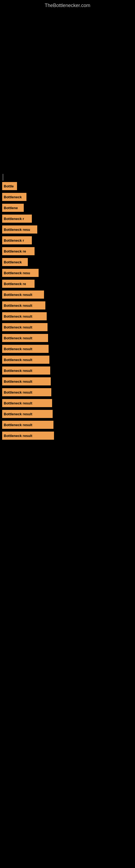 The width and height of the screenshot is (135, 868). Describe the element at coordinates (27, 392) in the screenshot. I see `bottleneck-bar-19: Bottleneck result` at that location.